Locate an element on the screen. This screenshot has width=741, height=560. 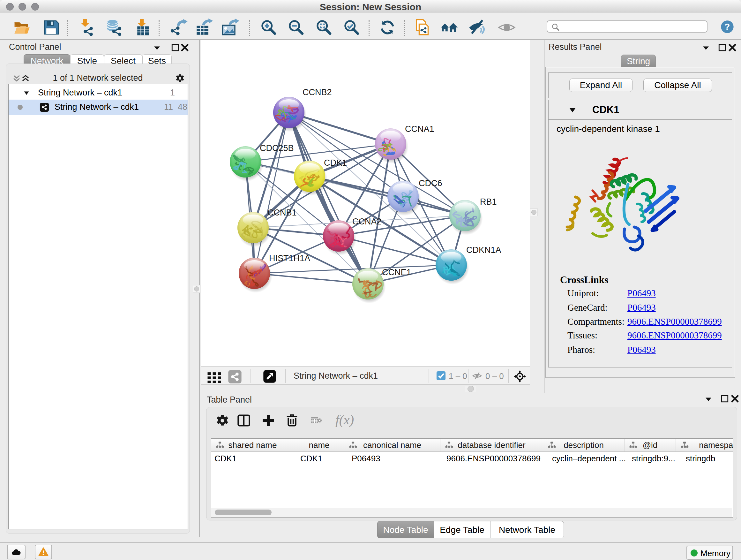
svg-text: CCNB2 is located at coordinates (317, 92).